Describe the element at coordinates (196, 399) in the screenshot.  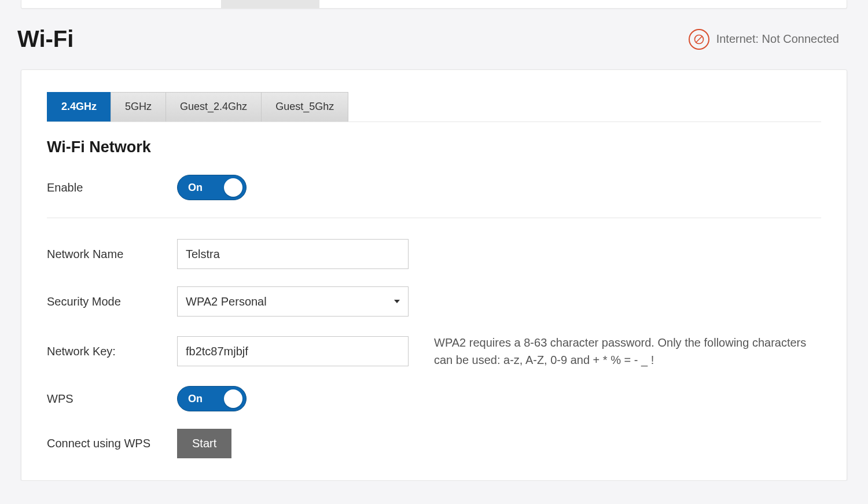
I see `wps-toggle-text: On` at that location.